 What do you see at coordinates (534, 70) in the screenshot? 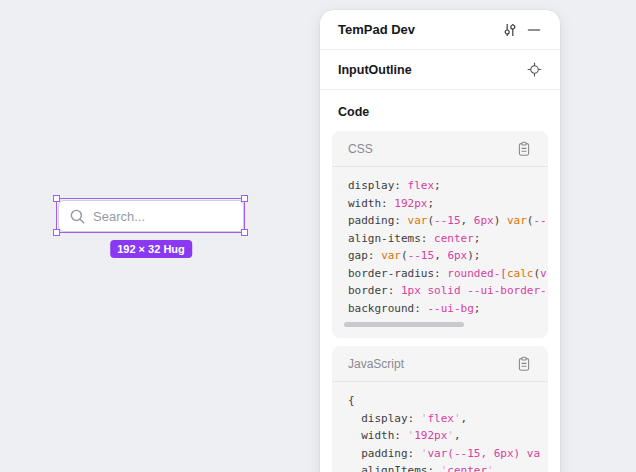
I see `target-icon` at bounding box center [534, 70].